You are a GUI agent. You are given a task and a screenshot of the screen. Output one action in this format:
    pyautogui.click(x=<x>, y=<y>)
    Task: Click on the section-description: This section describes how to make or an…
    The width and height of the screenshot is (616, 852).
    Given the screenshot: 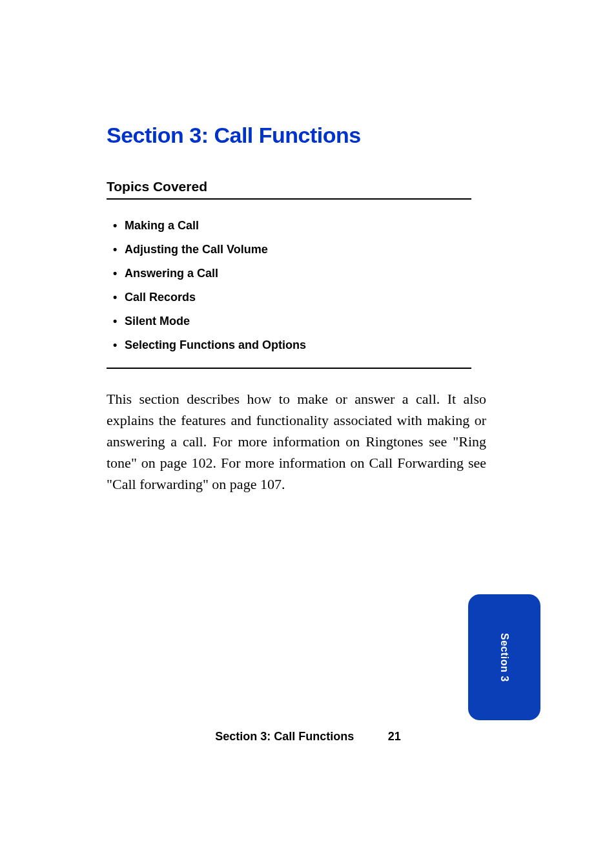 What is the action you would take?
    pyautogui.click(x=296, y=442)
    